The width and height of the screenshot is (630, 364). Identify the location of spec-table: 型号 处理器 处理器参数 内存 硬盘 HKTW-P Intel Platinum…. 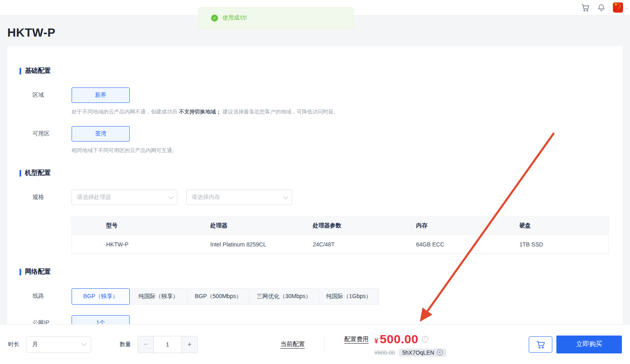
(340, 235).